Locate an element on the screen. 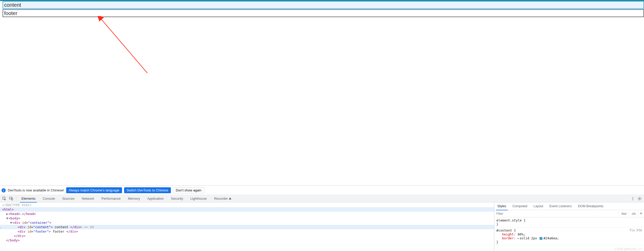 The height and width of the screenshot is (251, 644). hov-toggle: :hov is located at coordinates (624, 214).